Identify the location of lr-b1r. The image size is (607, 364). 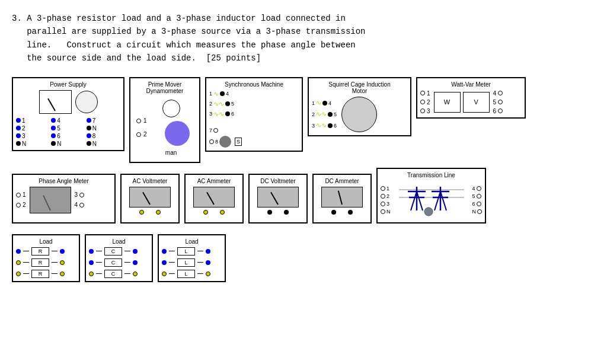
(62, 251).